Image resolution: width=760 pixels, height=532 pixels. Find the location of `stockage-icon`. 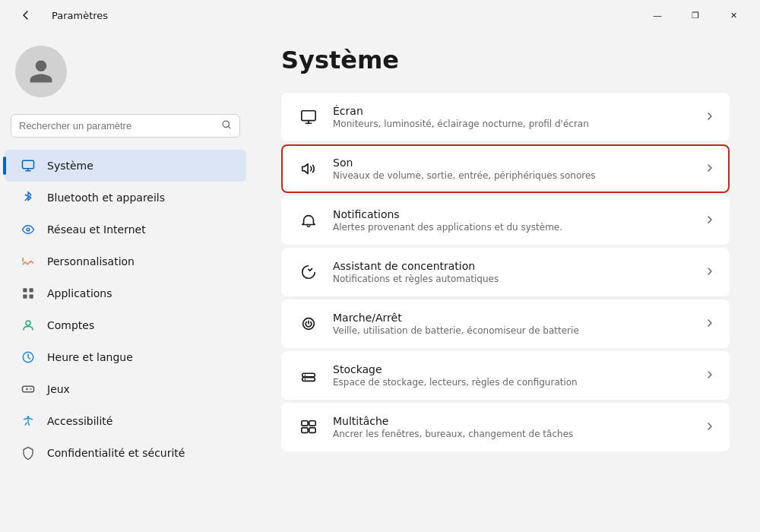

stockage-icon is located at coordinates (309, 375).